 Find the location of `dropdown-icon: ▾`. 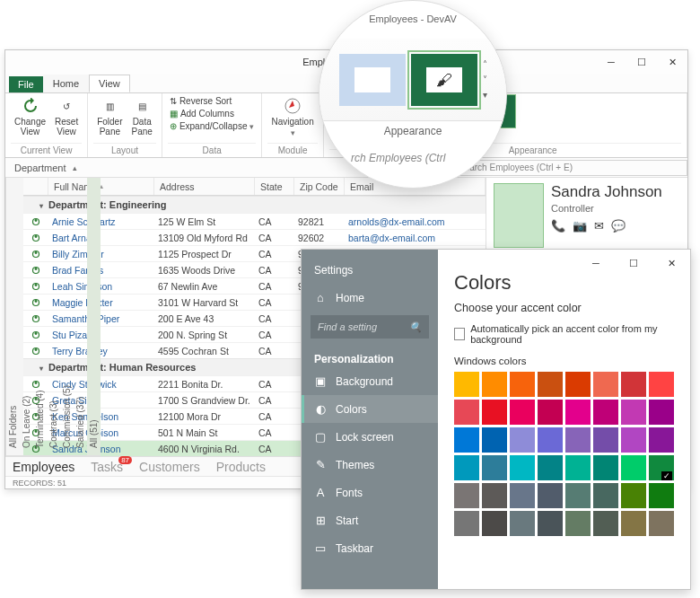

dropdown-icon: ▾ is located at coordinates (485, 95).